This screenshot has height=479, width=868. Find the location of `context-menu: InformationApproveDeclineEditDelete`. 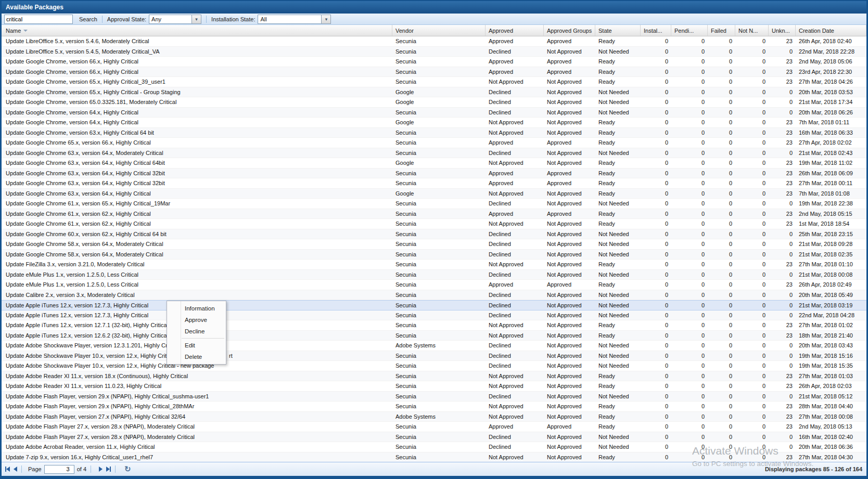

context-menu: InformationApproveDeclineEditDelete is located at coordinates (197, 333).